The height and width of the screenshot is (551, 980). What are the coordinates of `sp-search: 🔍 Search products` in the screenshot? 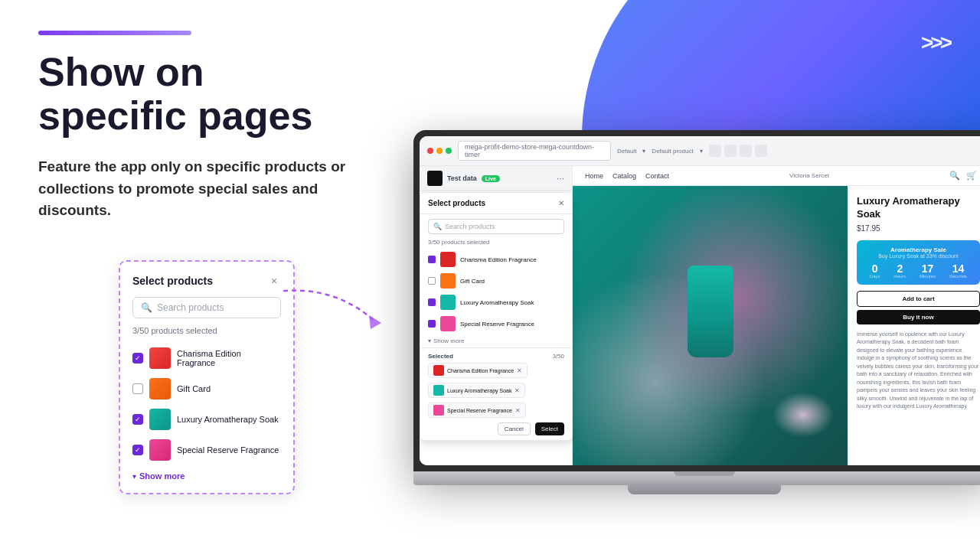 It's located at (496, 227).